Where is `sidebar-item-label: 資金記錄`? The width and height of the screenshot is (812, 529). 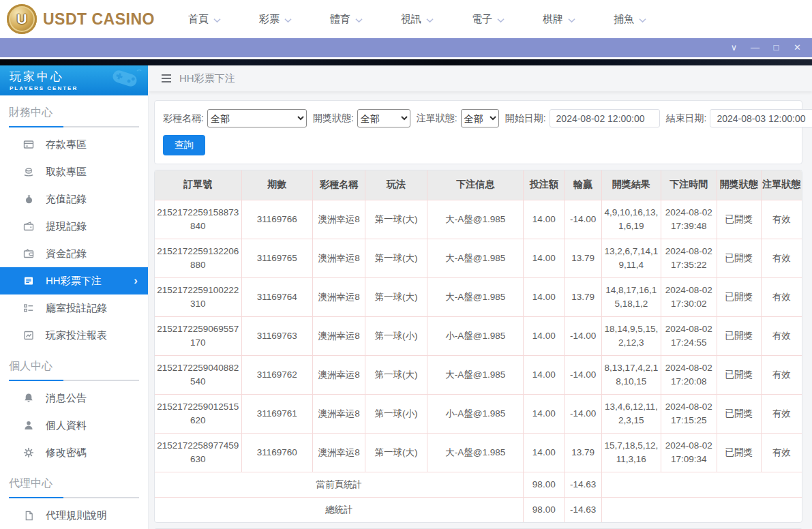
sidebar-item-label: 資金記錄 is located at coordinates (66, 254).